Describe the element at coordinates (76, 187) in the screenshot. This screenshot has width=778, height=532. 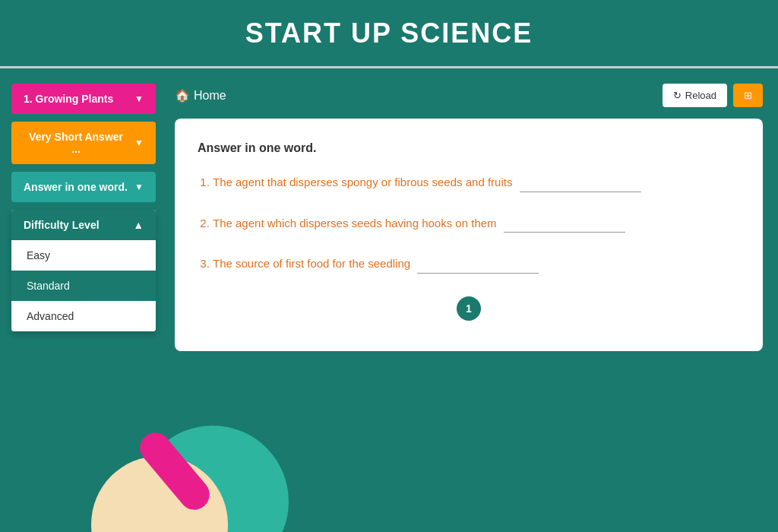
I see `subtype-label: Answer in one word.` at that location.